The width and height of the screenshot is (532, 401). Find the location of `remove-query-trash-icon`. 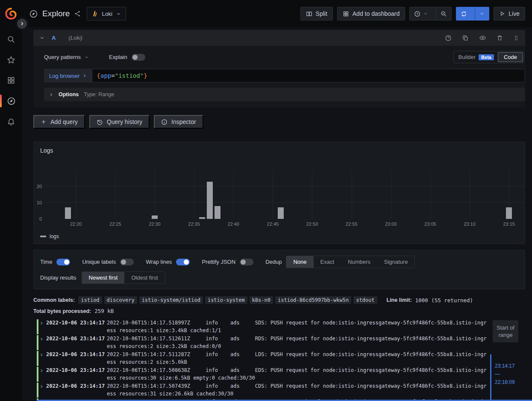

remove-query-trash-icon is located at coordinates (500, 38).